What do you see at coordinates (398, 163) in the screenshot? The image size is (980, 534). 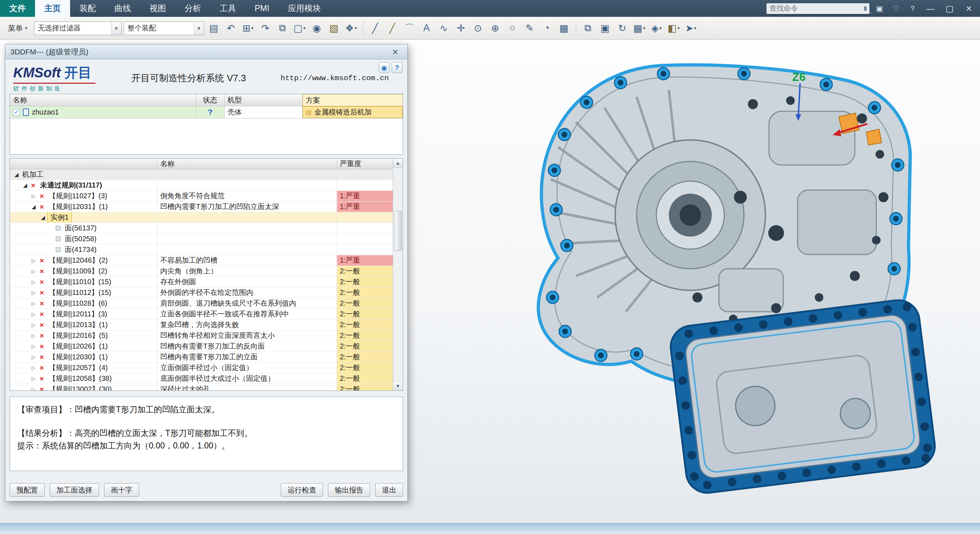 I see `scroll-up-icon: ▲` at bounding box center [398, 163].